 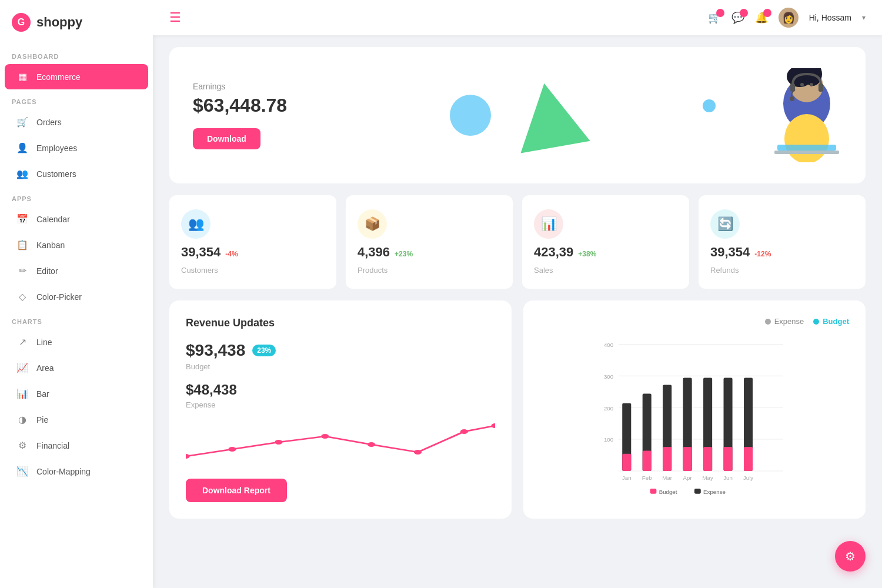 I want to click on stat-card-products: 📦 4,396 +23% Products, so click(x=429, y=242).